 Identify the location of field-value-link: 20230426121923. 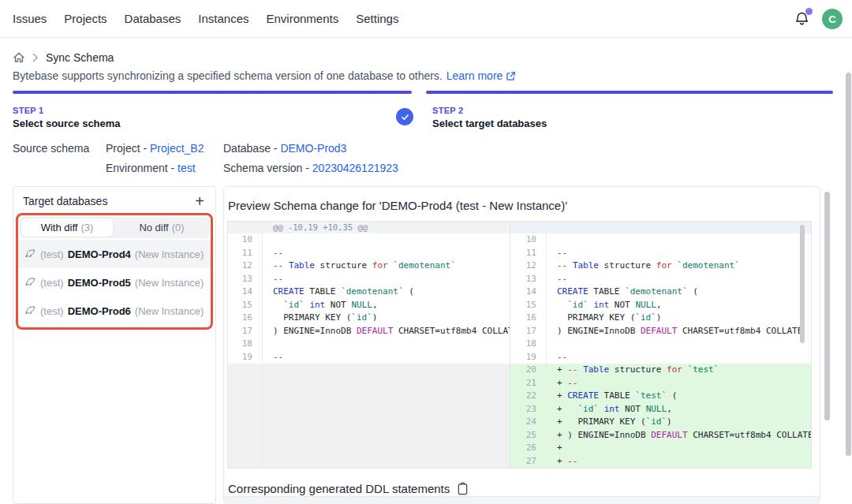
(355, 168).